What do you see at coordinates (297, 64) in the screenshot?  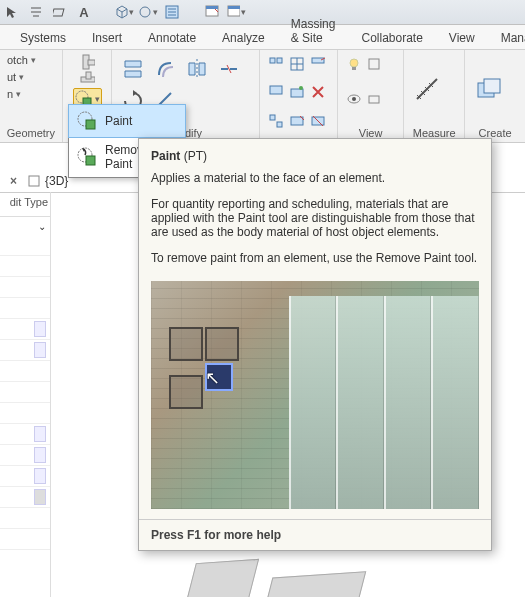 I see `grid2-icon` at bounding box center [297, 64].